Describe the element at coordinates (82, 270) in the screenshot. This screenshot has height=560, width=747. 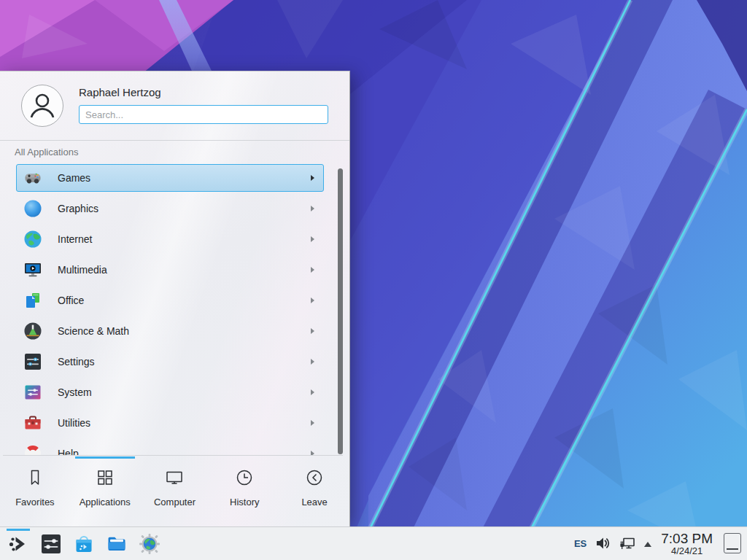
I see `category-label: Multimedia` at that location.